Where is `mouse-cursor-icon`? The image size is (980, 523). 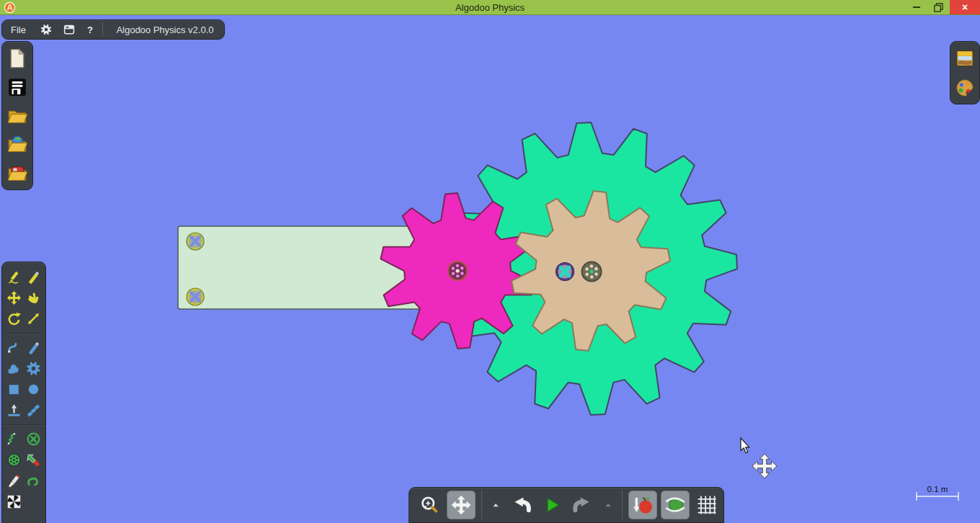 mouse-cursor-icon is located at coordinates (745, 445).